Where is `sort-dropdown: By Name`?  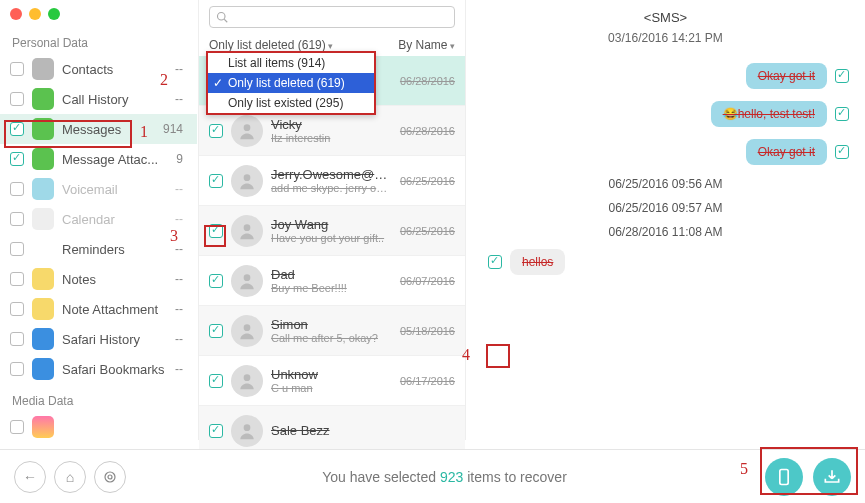
sort-dropdown: By Name is located at coordinates (426, 45).